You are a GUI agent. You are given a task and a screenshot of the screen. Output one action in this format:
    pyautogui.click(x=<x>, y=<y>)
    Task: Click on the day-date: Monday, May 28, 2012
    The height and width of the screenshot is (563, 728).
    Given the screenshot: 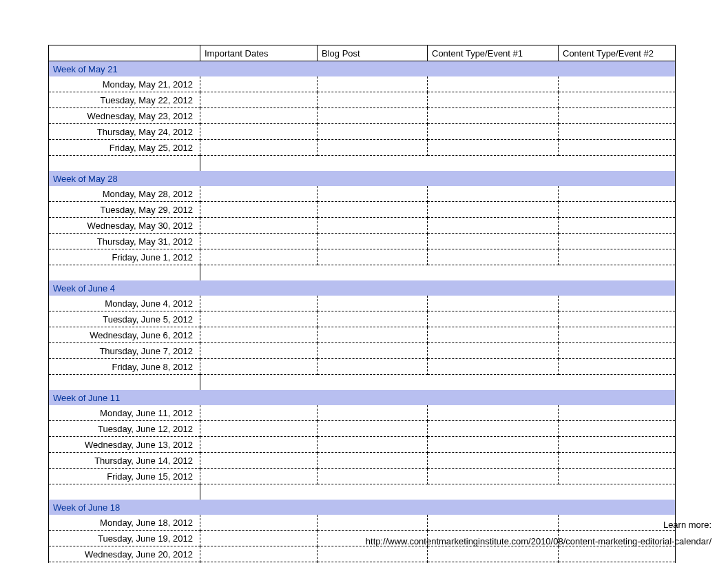 What is the action you would take?
    pyautogui.click(x=125, y=194)
    